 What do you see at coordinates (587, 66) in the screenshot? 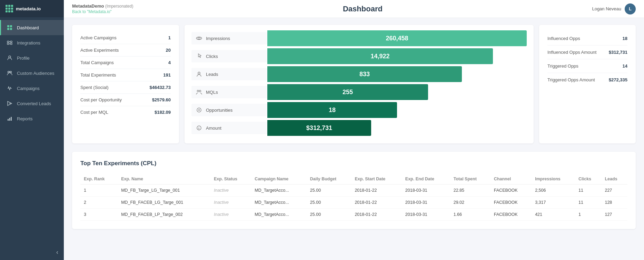
I see `opps-row: Triggered Opps14` at bounding box center [587, 66].